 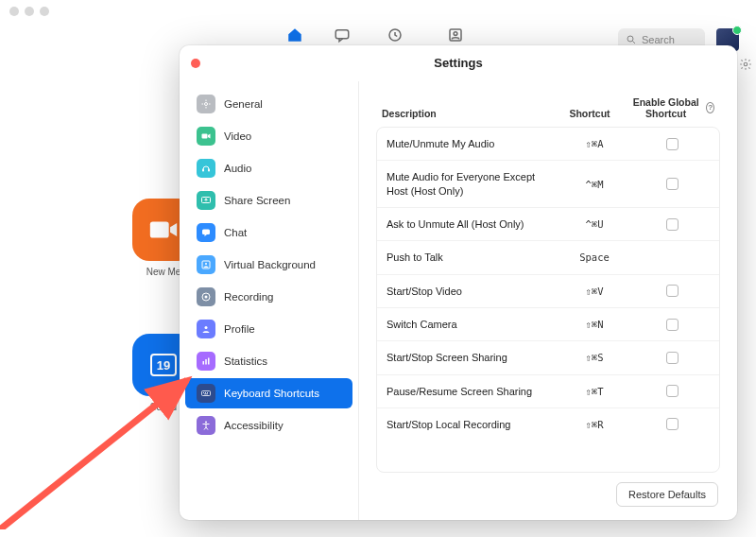 What do you see at coordinates (268, 104) in the screenshot?
I see `sidebar-item-general: General` at bounding box center [268, 104].